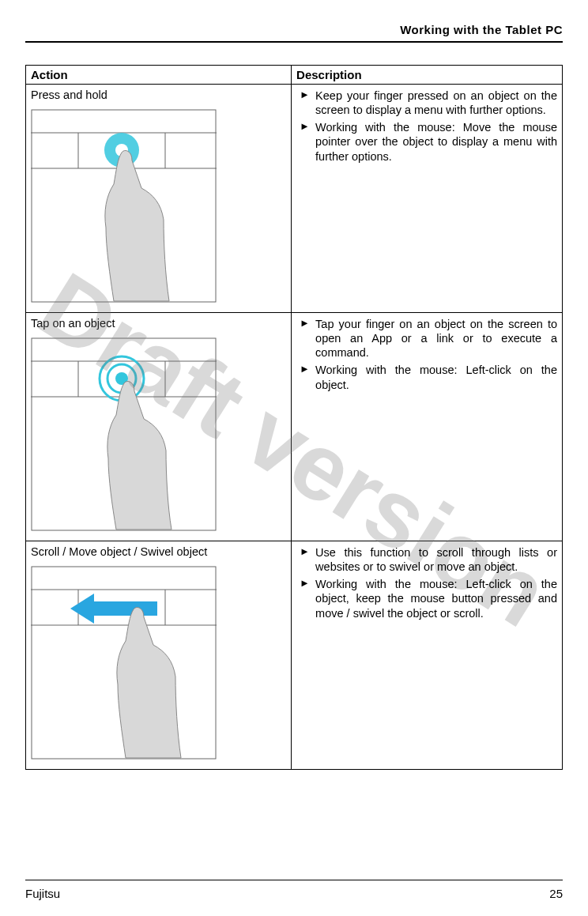  I want to click on action-title: Scroll / Move object / Swivel object, so click(158, 552).